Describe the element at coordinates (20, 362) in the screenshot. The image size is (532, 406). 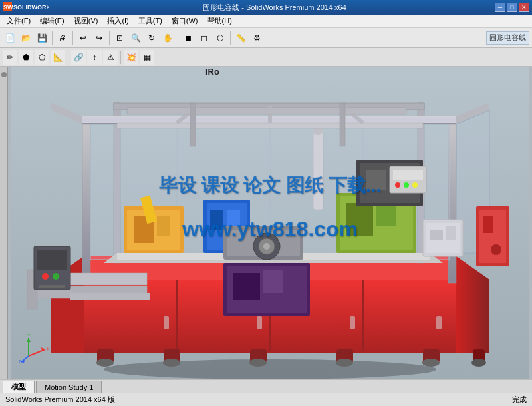
I see `svg-text: Z` at that location.